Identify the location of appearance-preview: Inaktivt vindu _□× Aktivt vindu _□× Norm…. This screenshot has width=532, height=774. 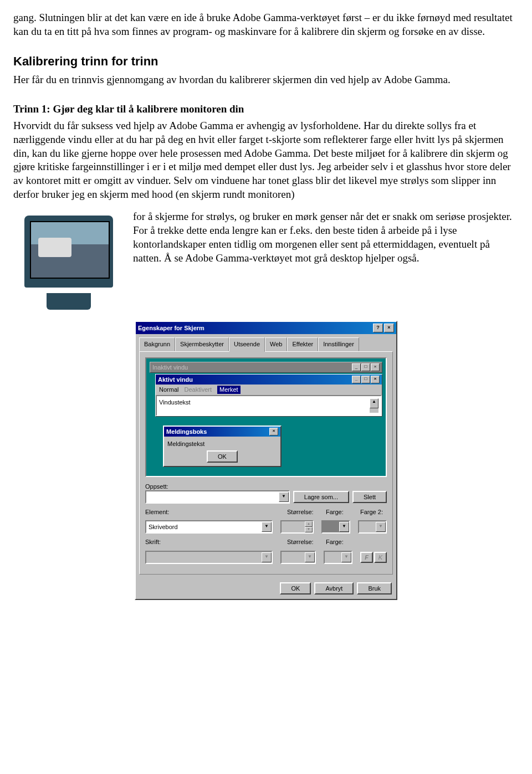
(266, 417).